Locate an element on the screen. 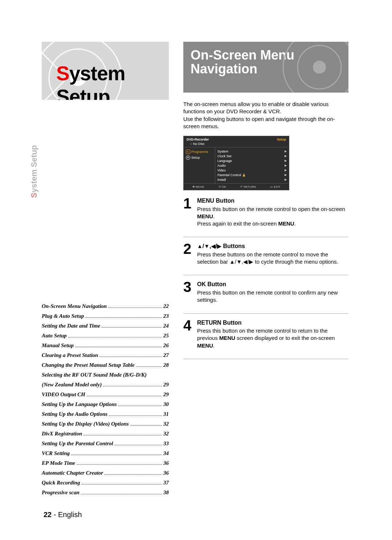  toc-label: Setting the Date and Time is located at coordinates (71, 326).